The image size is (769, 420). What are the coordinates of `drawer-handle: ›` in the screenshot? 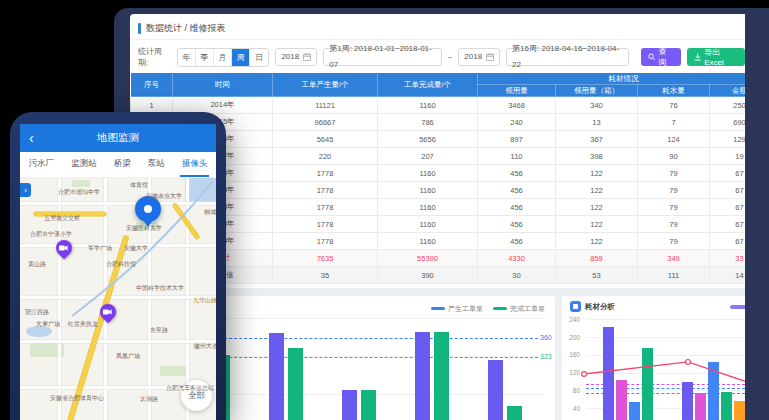 It's located at (26, 190).